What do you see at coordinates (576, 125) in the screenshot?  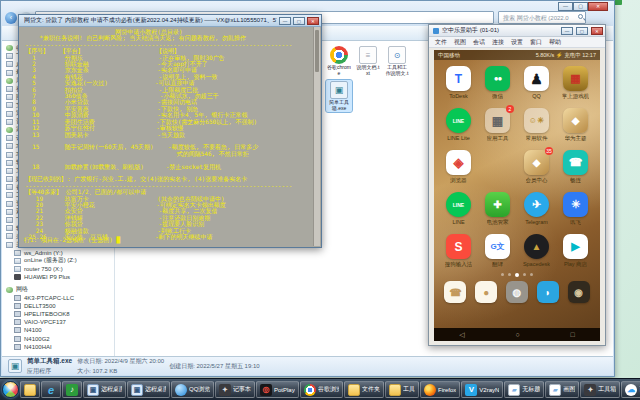 I see `app-shortcut: 华为主题` at bounding box center [576, 125].